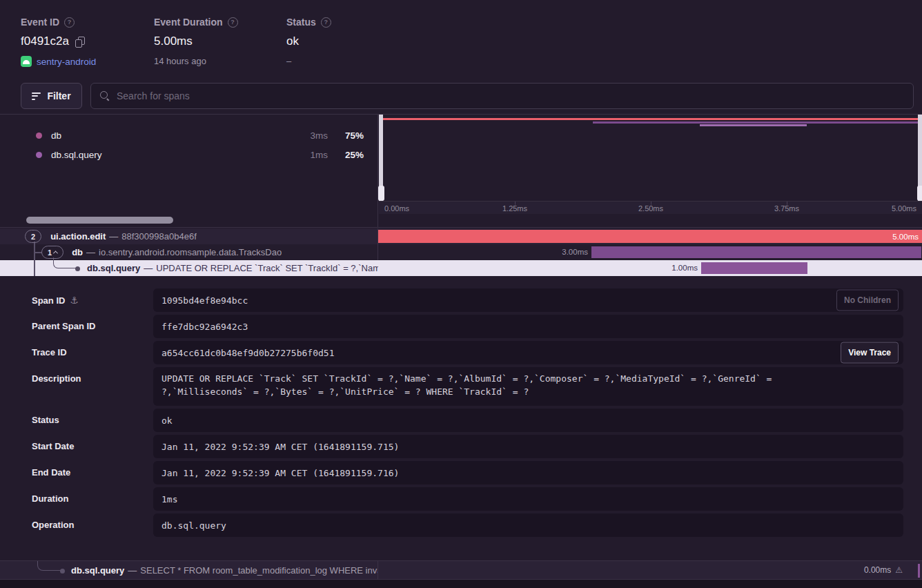 This screenshot has height=588, width=922. Describe the element at coordinates (51, 472) in the screenshot. I see `end-date-label: End Date` at that location.